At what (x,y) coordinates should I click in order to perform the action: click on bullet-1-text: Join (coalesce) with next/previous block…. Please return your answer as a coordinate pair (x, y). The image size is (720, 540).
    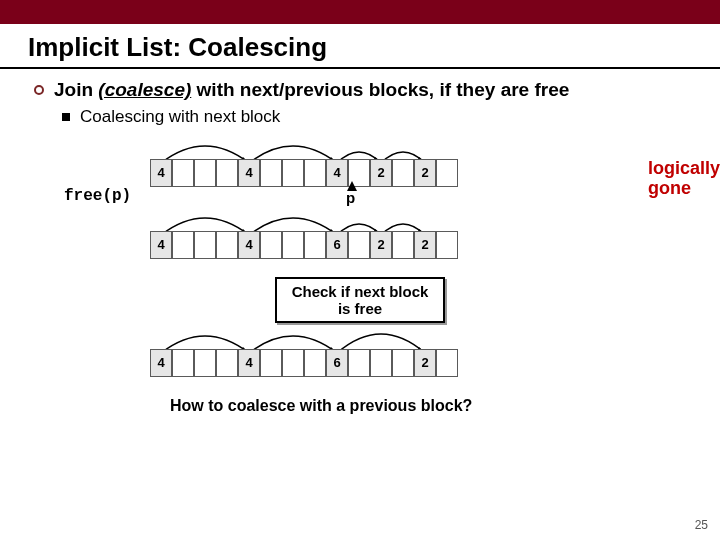
    Looking at the image, I should click on (312, 90).